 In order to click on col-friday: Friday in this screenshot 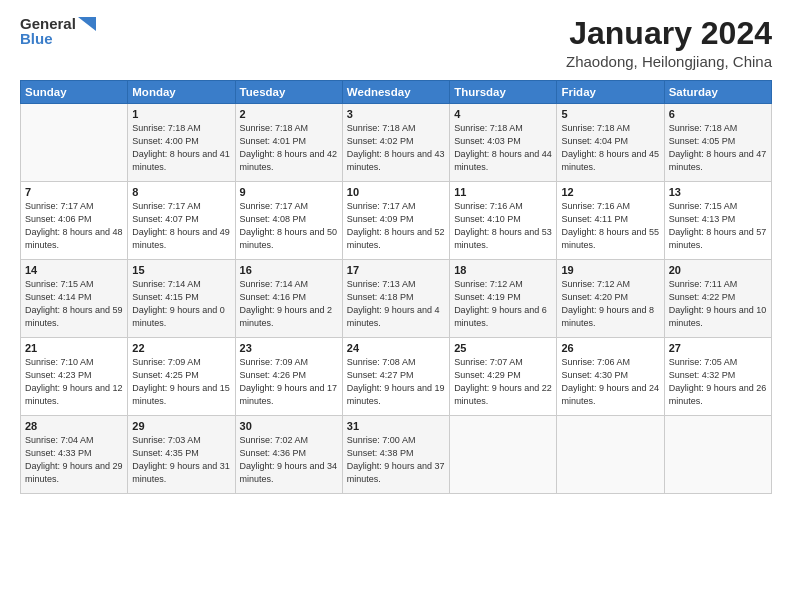, I will do `click(610, 92)`.